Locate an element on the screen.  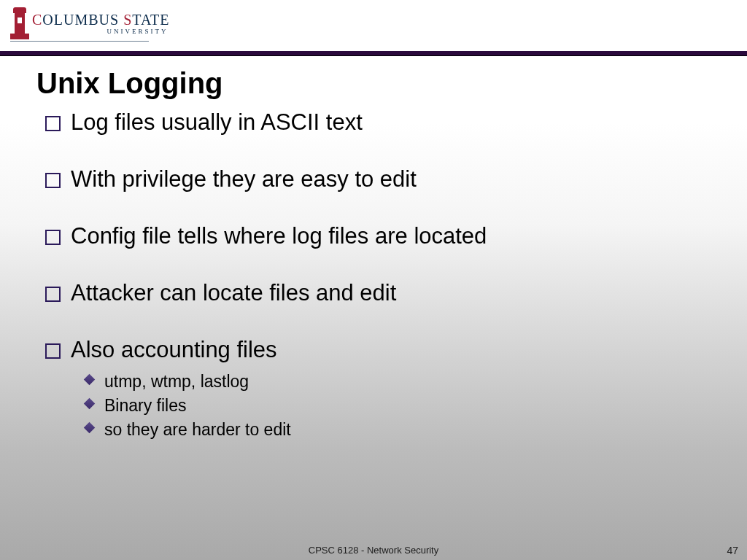
university-logo: COLUMBUS STATE UNIVERSITY is located at coordinates (90, 23).